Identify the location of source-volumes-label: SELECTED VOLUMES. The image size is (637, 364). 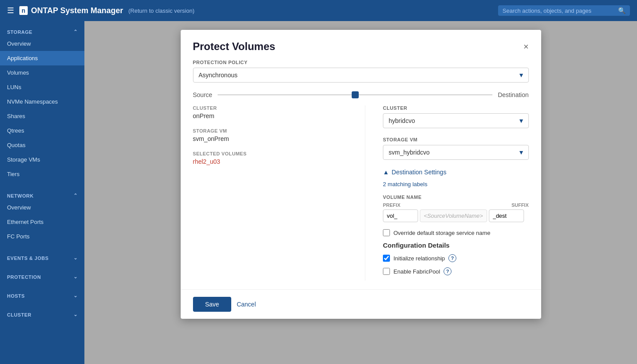
(266, 154).